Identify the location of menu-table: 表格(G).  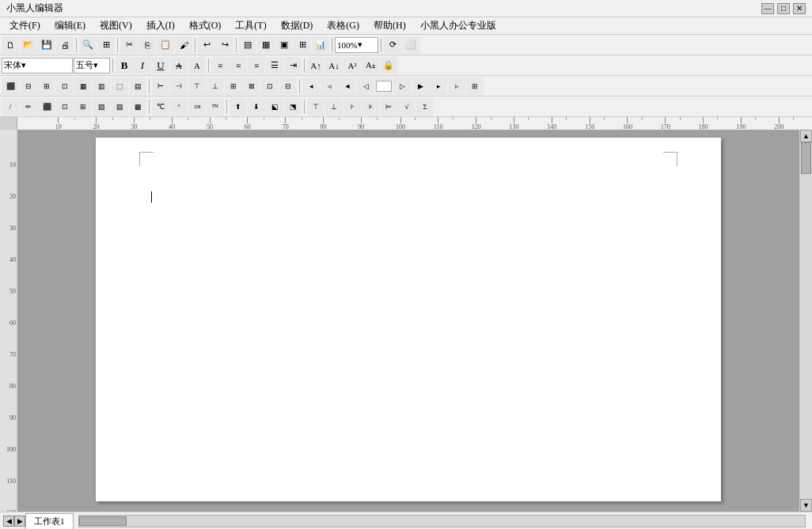
(343, 25).